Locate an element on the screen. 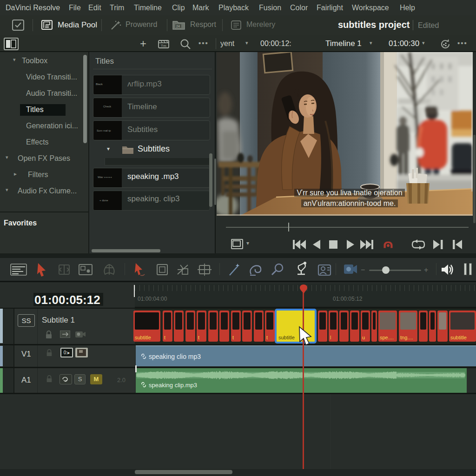 This screenshot has height=476, width=476. svg-text: 24 is located at coordinates (178, 26).